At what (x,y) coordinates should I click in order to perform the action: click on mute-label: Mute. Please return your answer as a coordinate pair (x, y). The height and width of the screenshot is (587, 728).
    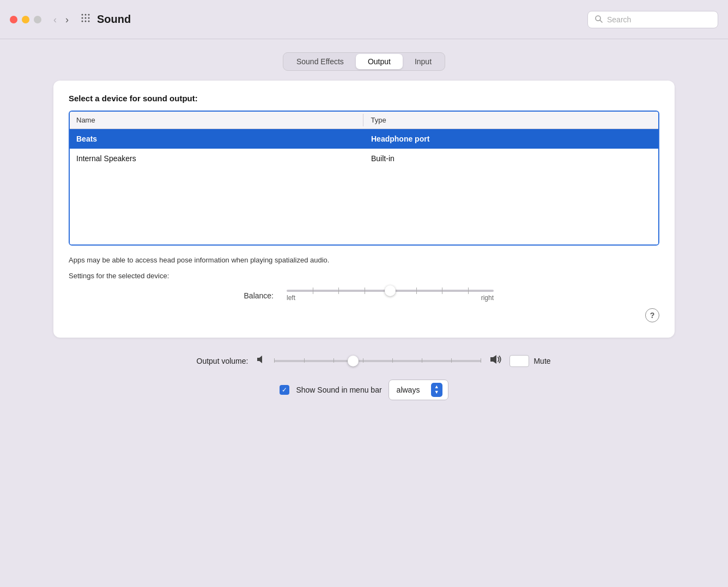
    Looking at the image, I should click on (542, 361).